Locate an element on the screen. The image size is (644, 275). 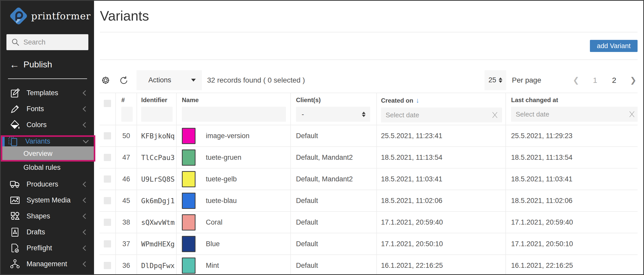
sort-desc-icon: ↓ is located at coordinates (418, 100).